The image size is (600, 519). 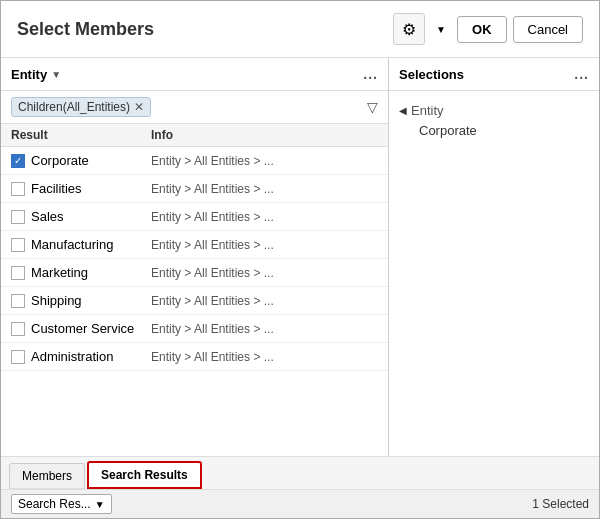 What do you see at coordinates (488, 29) in the screenshot?
I see `header-actions: ⚙ ▼ OK Cancel` at bounding box center [488, 29].